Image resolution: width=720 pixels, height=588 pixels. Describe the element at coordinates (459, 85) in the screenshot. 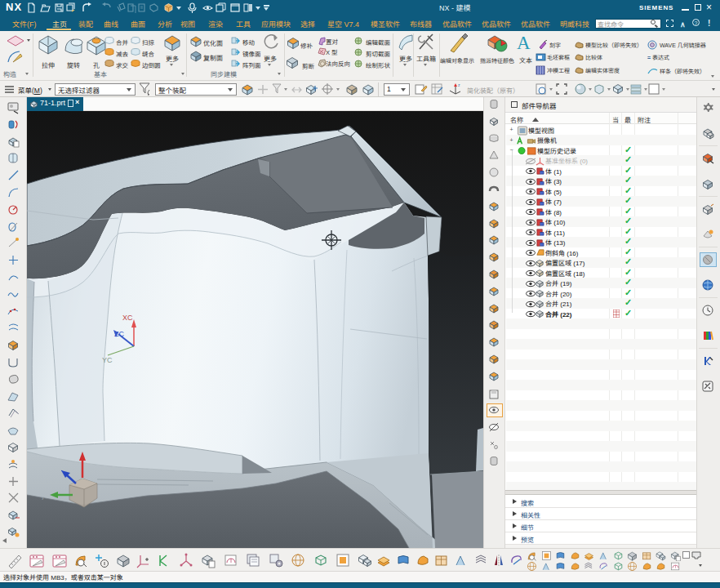

I see `svg-text: z` at that location.